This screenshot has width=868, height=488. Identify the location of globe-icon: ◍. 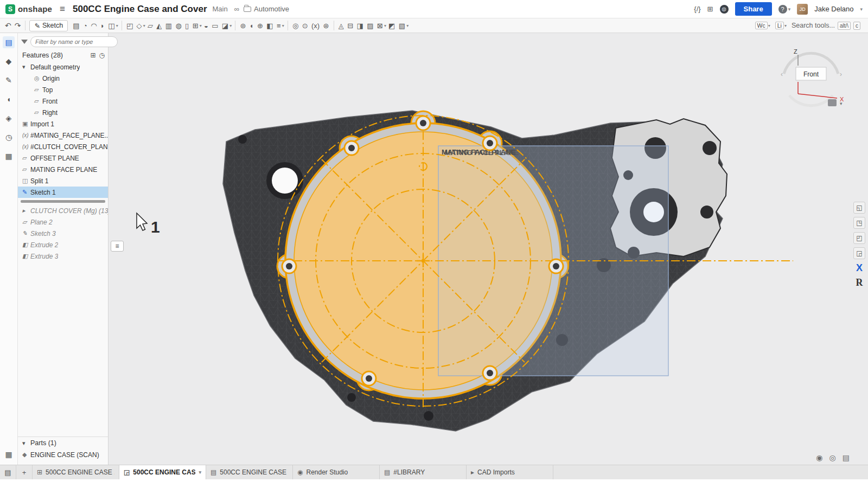
(724, 9).